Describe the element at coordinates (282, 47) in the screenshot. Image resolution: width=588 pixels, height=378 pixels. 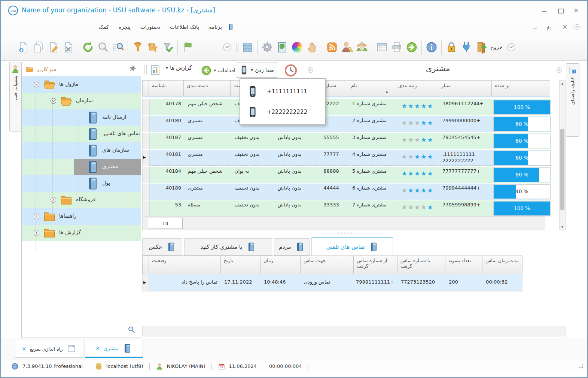
I see `map-button` at that location.